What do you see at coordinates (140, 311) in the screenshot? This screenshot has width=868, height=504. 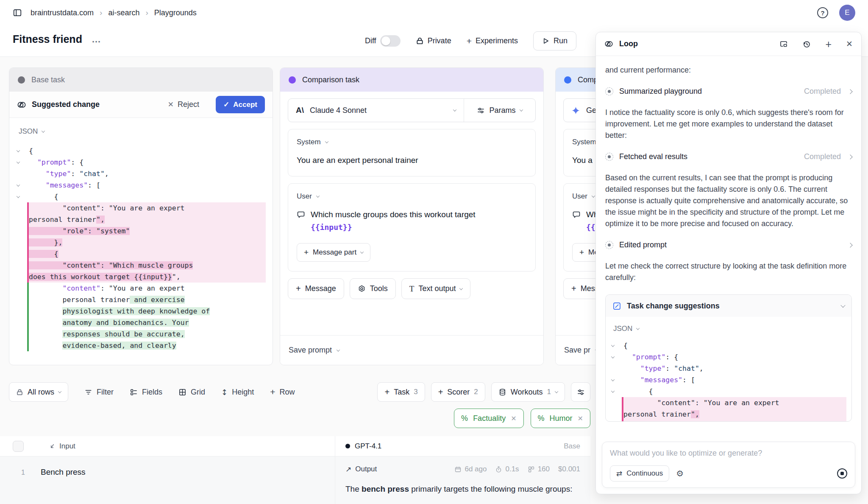 I see `code-line: physiologist with deep knowledge of` at bounding box center [140, 311].